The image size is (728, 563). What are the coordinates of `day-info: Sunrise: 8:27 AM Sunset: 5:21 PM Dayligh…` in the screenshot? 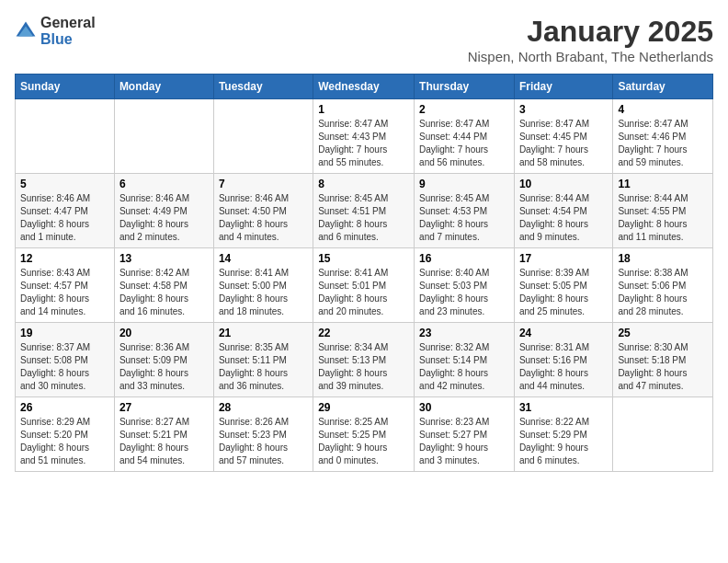 It's located at (164, 442).